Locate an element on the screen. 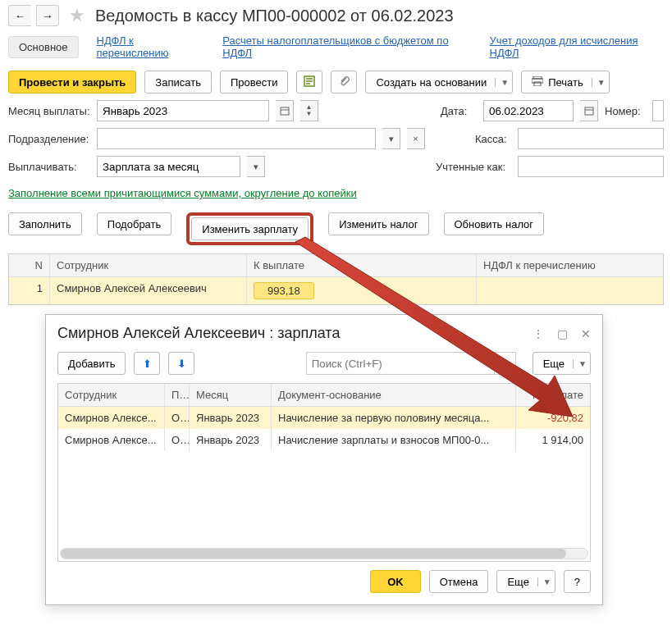 Image resolution: width=672 pixels, height=634 pixels. date-label: Дата: is located at coordinates (459, 112).